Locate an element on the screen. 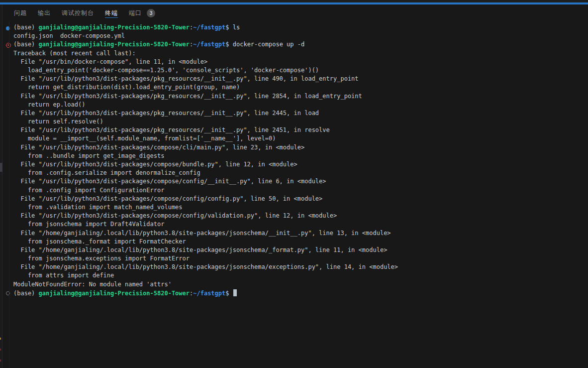 This screenshot has width=588, height=368. terminal-text: load_entry_point('docker-compose==1.25.0… is located at coordinates (166, 70).